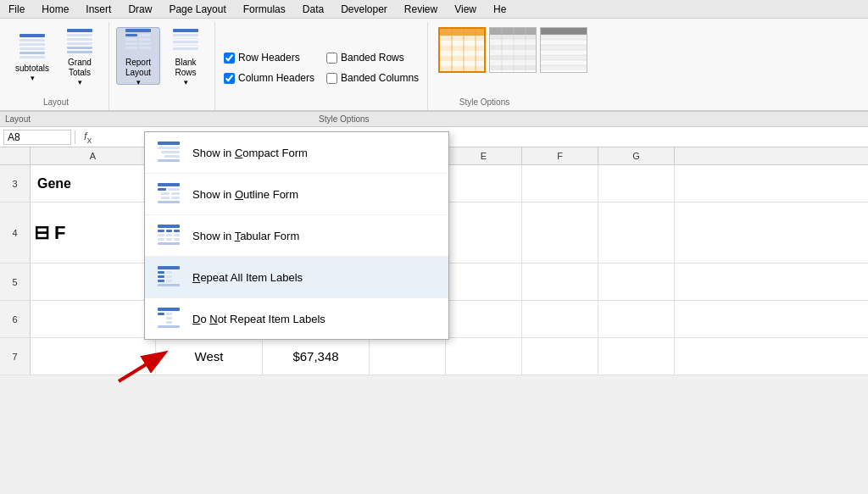 Image resolution: width=868 pixels, height=494 pixels. What do you see at coordinates (55, 9) in the screenshot?
I see `menu-home: Home` at bounding box center [55, 9].